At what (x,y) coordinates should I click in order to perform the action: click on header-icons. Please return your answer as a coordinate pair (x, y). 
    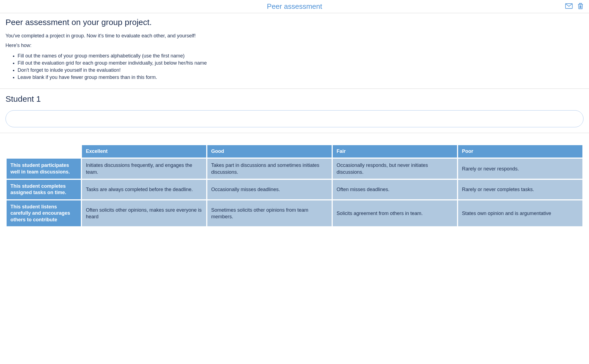
    Looking at the image, I should click on (575, 7).